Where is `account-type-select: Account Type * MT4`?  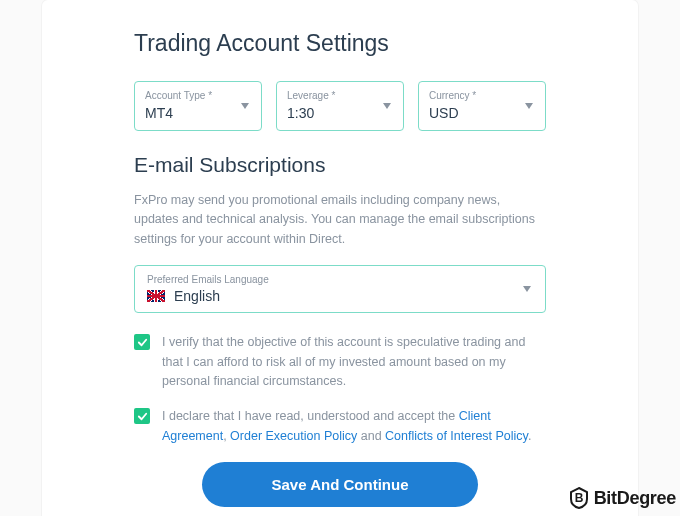 account-type-select: Account Type * MT4 is located at coordinates (198, 106).